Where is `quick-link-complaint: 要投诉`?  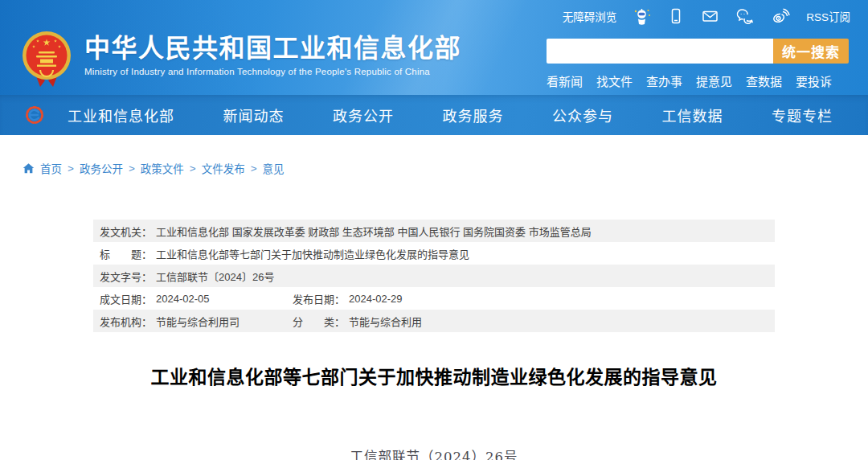
quick-link-complaint: 要投诉 is located at coordinates (813, 80).